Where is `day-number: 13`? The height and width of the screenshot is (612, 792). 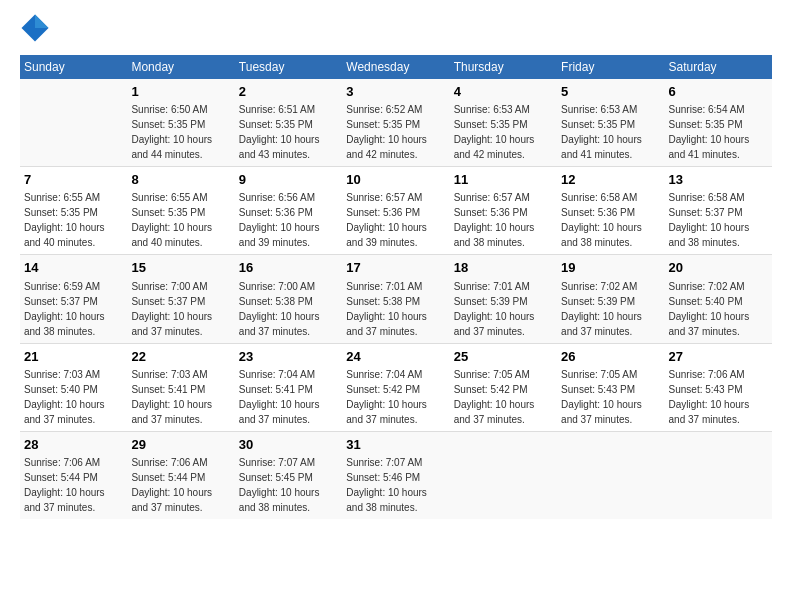 day-number: 13 is located at coordinates (718, 180).